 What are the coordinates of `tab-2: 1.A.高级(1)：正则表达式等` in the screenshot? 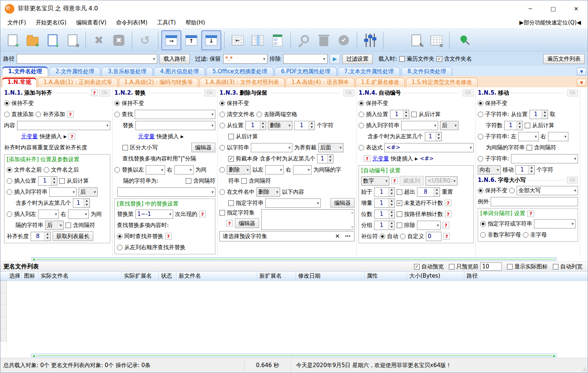 It's located at (78, 82).